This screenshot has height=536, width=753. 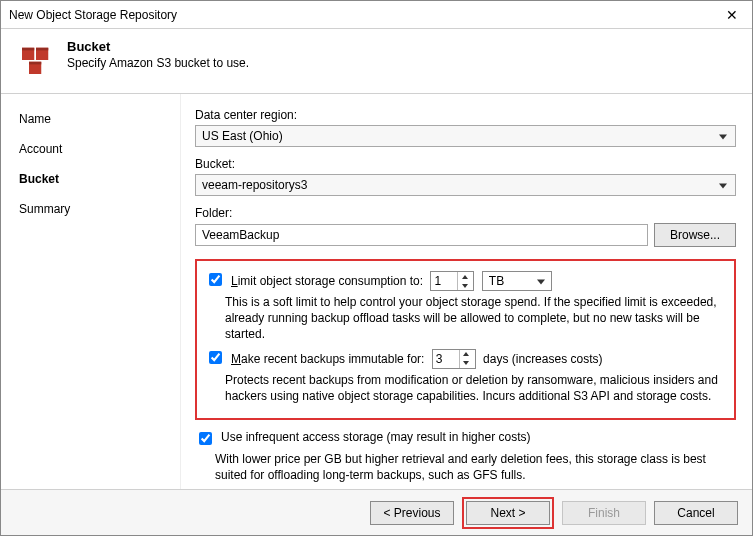 I want to click on limit-unit-value: TB, so click(x=496, y=281).